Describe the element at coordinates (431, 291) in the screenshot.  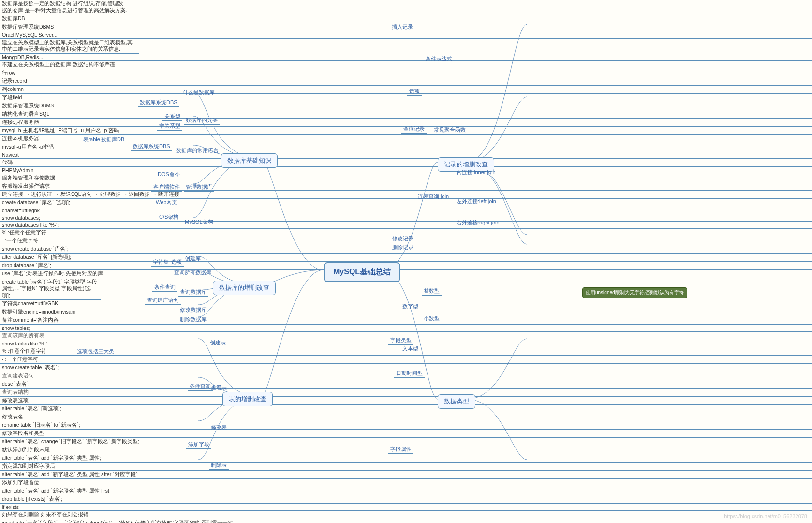
I see `node: 整数型` at that location.